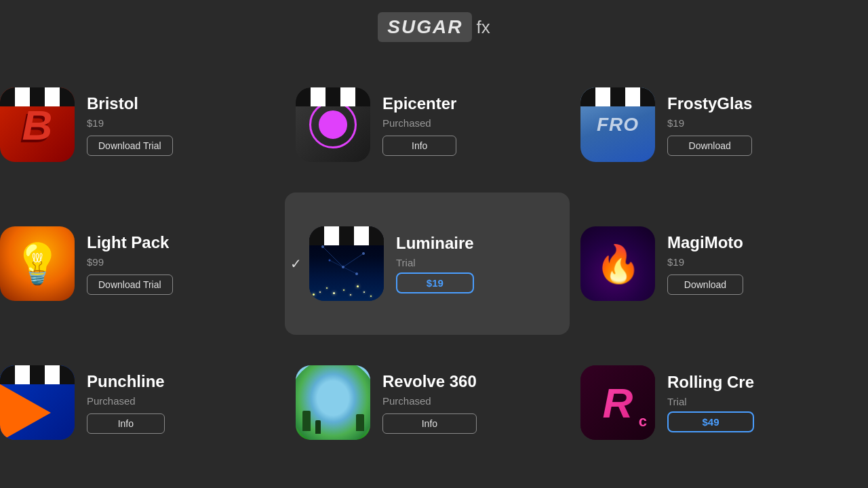 The image size is (868, 488). Describe the element at coordinates (434, 27) in the screenshot. I see `logo: SUGAR fx` at that location.